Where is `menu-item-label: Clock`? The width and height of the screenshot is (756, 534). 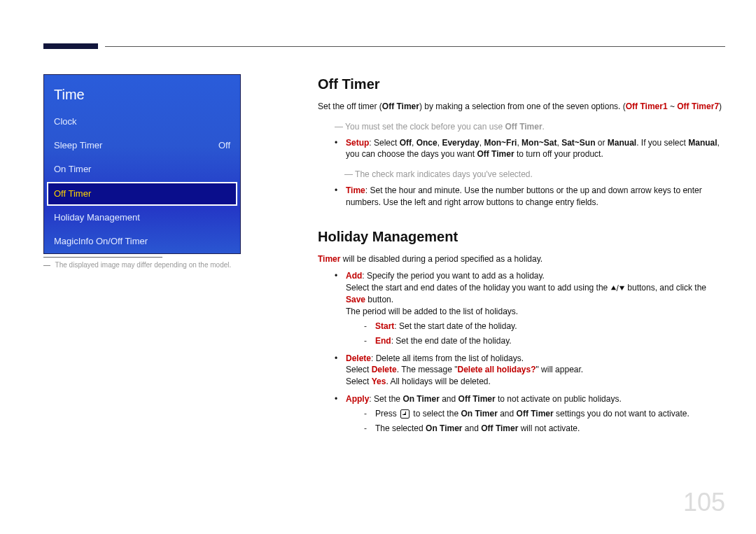 menu-item-label: Clock is located at coordinates (66, 122).